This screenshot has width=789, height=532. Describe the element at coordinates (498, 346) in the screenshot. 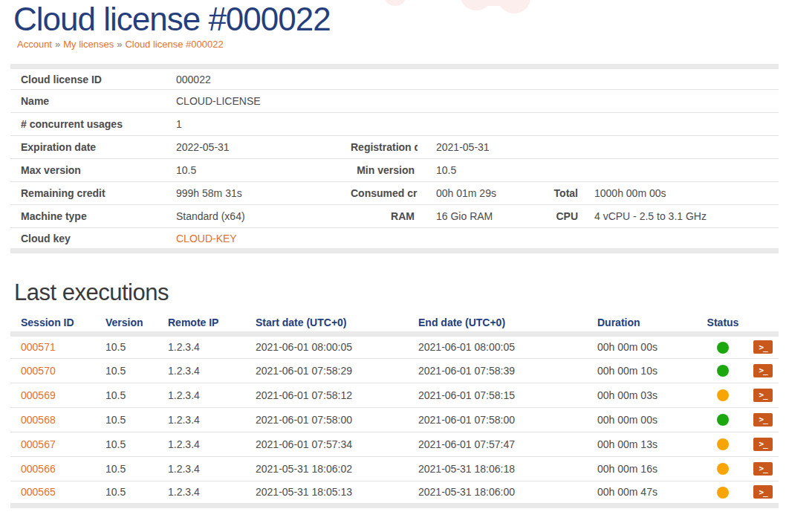

I see `end-date-cell: 2021-06-01 08:00:05` at that location.